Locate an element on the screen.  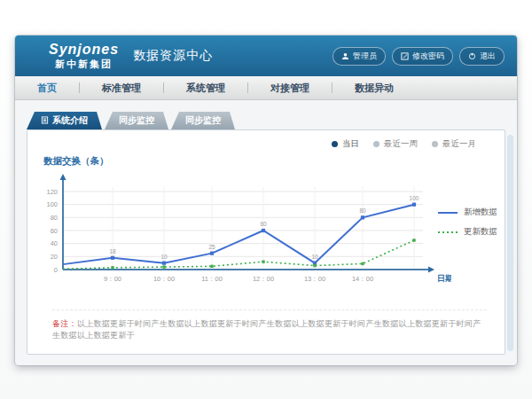
nav-item-数据异动: 数据异动 is located at coordinates (374, 89).